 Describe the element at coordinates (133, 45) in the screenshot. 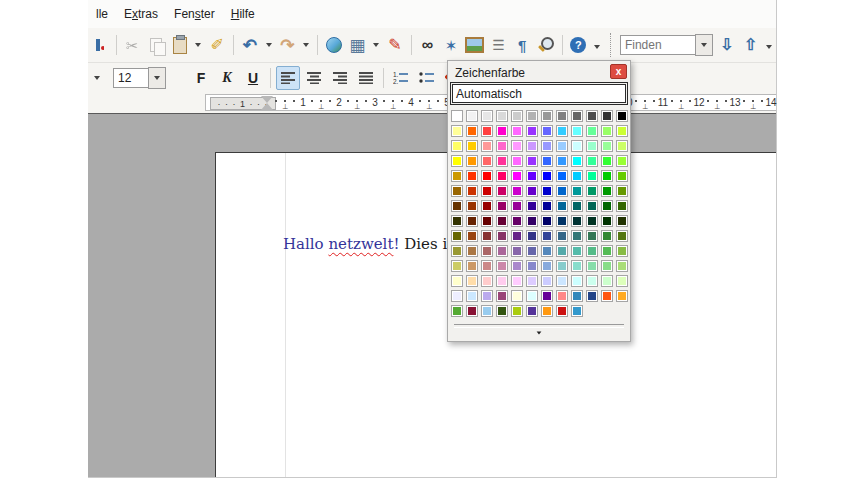

I see `cut-button: ✂` at that location.